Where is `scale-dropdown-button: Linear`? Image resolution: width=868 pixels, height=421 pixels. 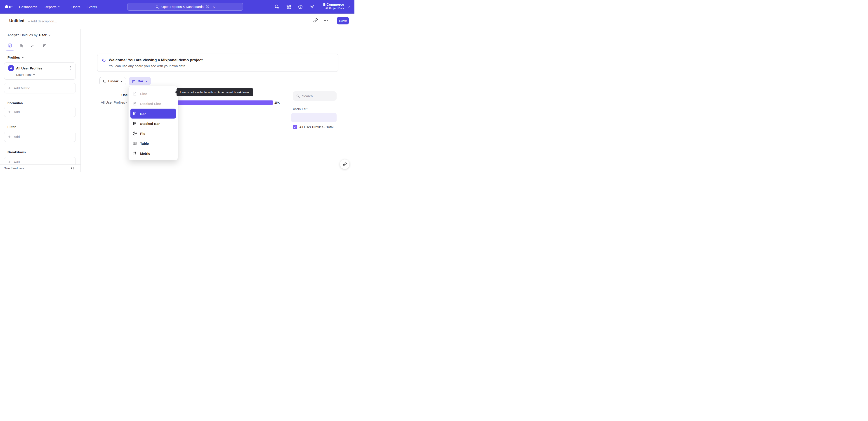 scale-dropdown-button: Linear is located at coordinates (113, 81).